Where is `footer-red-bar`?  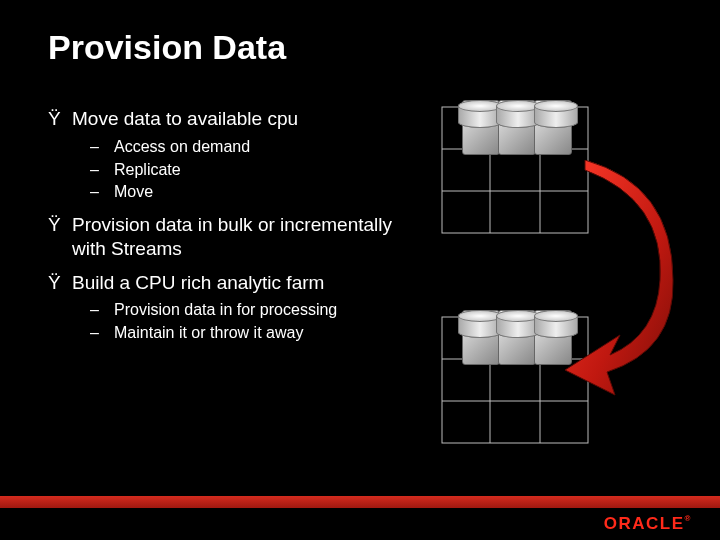
footer-red-bar is located at coordinates (360, 502).